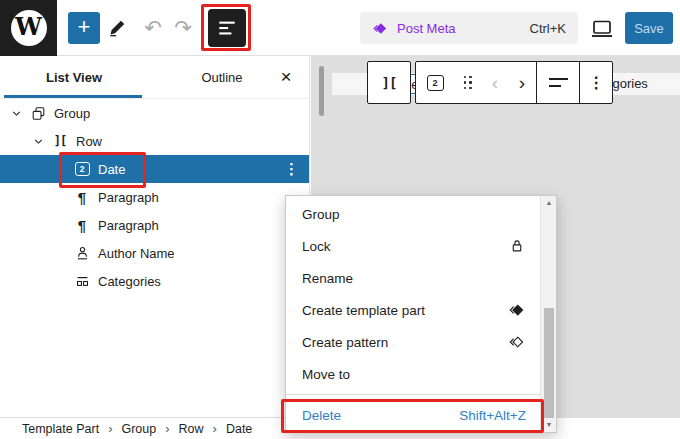 The image size is (680, 439). Describe the element at coordinates (517, 246) in the screenshot. I see `lock-icon` at that location.